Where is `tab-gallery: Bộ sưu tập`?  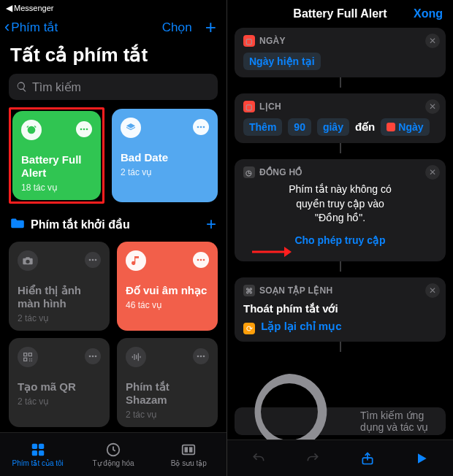 tab-gallery: Bộ sưu tập is located at coordinates (189, 454).